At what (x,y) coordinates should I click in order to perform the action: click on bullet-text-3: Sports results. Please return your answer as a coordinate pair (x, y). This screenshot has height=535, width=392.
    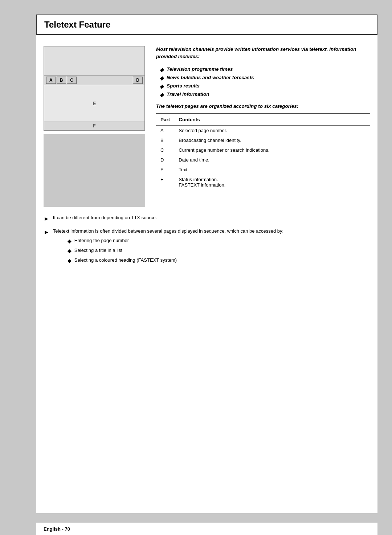
    Looking at the image, I should click on (183, 86).